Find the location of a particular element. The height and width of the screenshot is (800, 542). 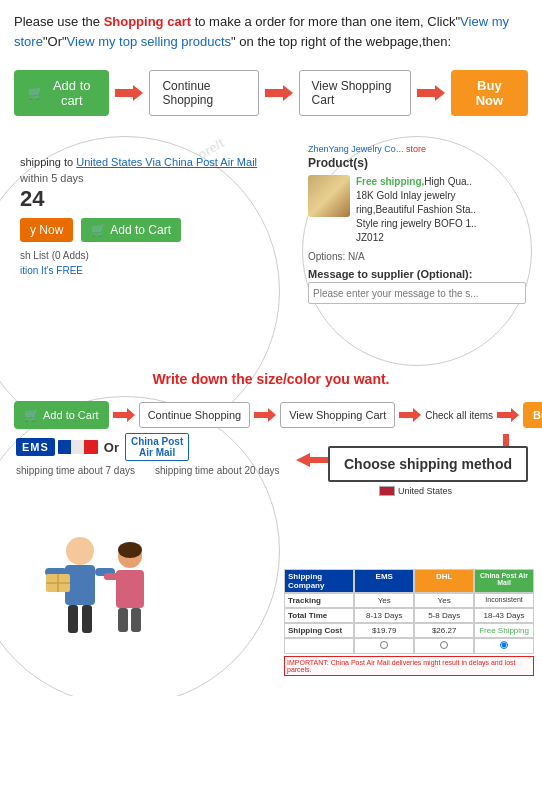

dhl-tracking: Yes is located at coordinates (444, 600).